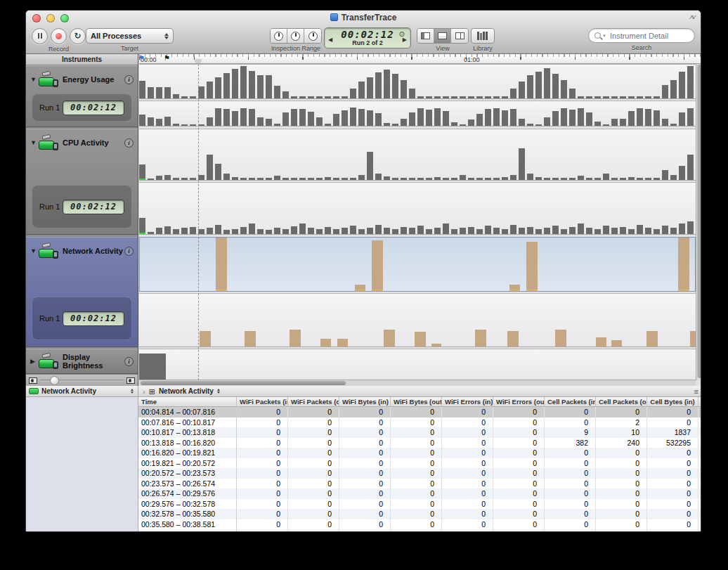 The height and width of the screenshot is (570, 728). Describe the element at coordinates (330, 39) in the screenshot. I see `previous-run-arrow: ◀` at that location.